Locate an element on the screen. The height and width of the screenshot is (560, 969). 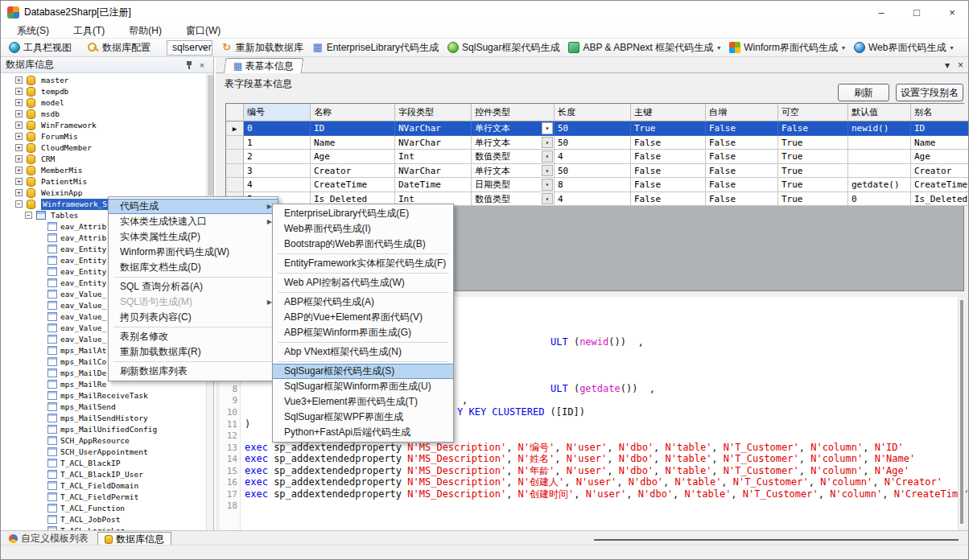
submenu-item-Bootstrap的Web界面代码生成(B): Bootstrap的Web界面代码生成(B) is located at coordinates (363, 245).